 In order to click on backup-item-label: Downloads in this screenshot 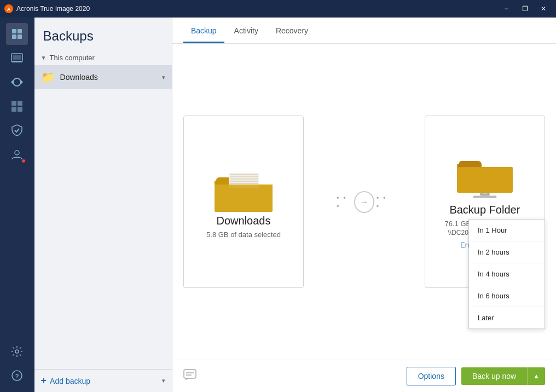, I will do `click(111, 77)`.